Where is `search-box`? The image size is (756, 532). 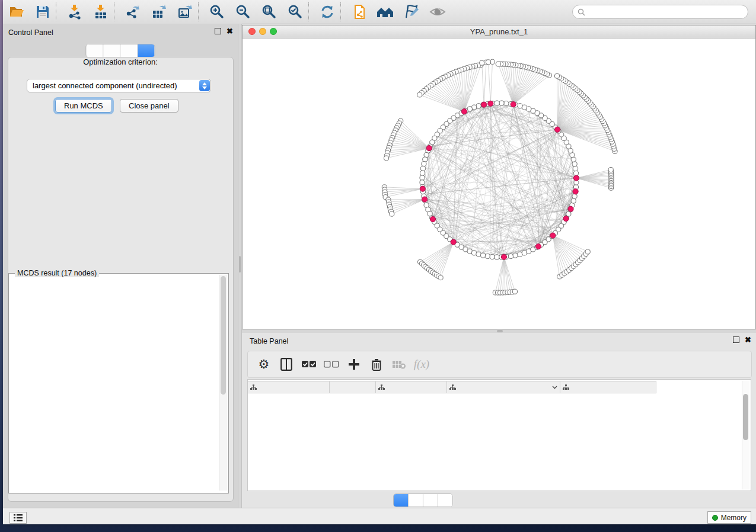 search-box is located at coordinates (661, 12).